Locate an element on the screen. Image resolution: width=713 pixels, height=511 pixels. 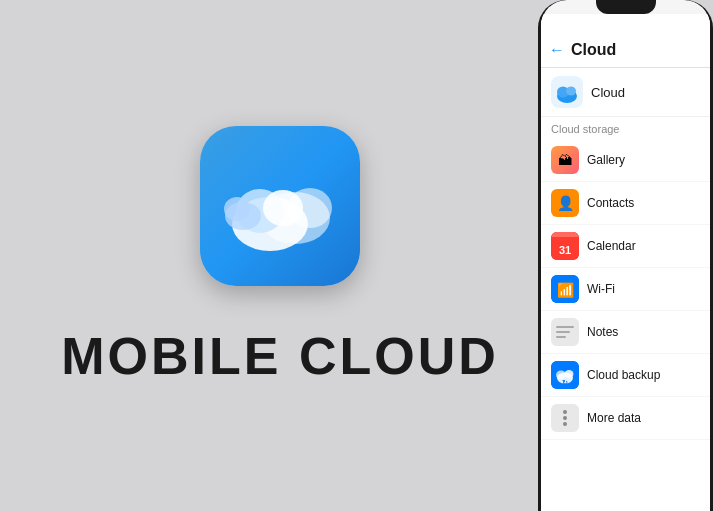
svg-text: 31 is located at coordinates (565, 250).